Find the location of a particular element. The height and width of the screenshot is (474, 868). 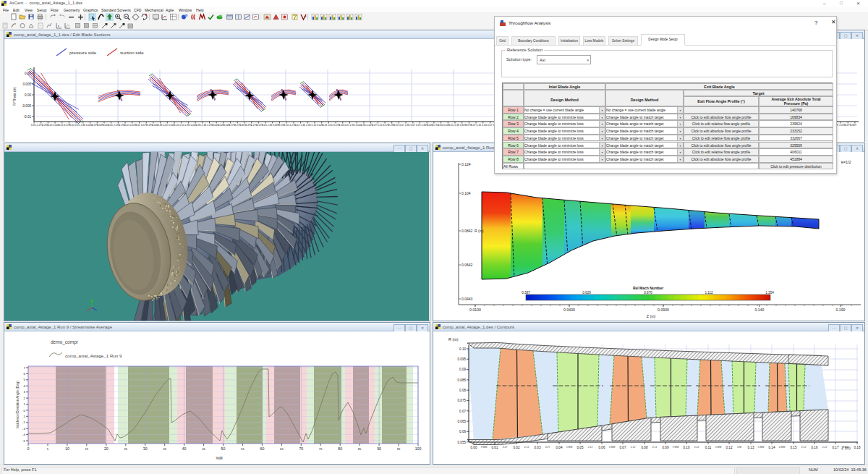

svg-text: 0.0842 is located at coordinates (467, 231).